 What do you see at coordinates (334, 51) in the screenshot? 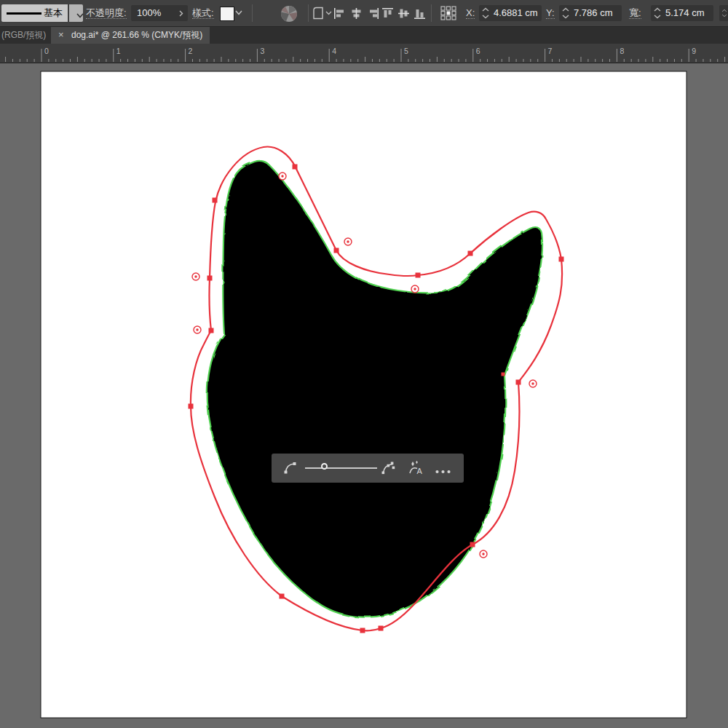
I see `svg-text: 4` at bounding box center [334, 51].